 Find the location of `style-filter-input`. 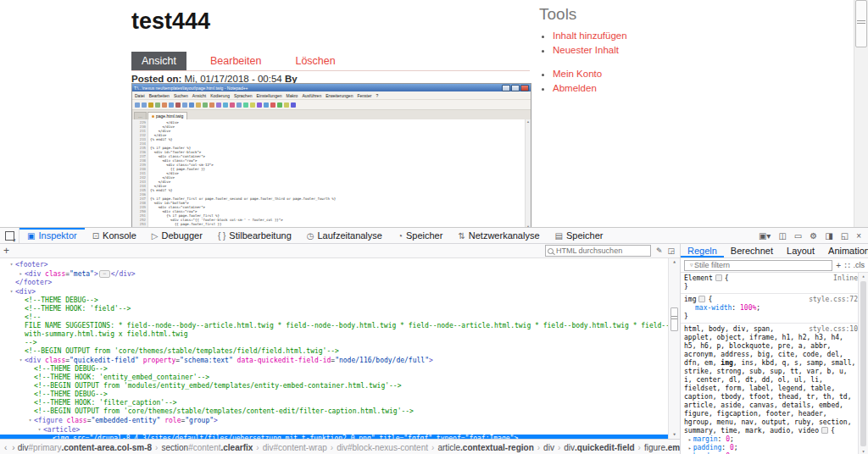

style-filter-input is located at coordinates (758, 266).